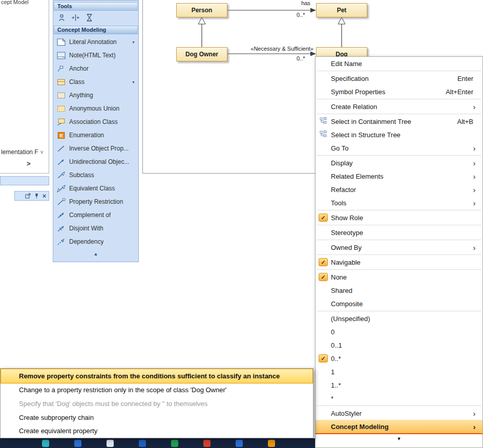  What do you see at coordinates (96, 242) in the screenshot?
I see `palette-item-dependency: Dependency` at bounding box center [96, 242].